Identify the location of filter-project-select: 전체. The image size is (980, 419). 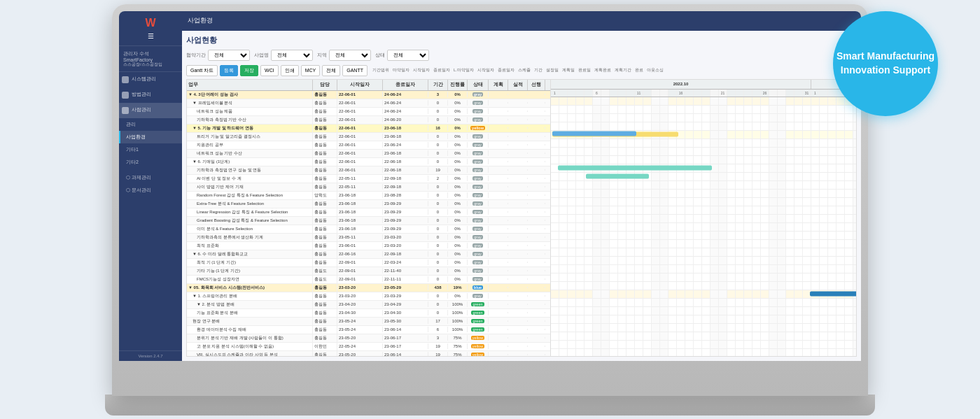
(292, 55).